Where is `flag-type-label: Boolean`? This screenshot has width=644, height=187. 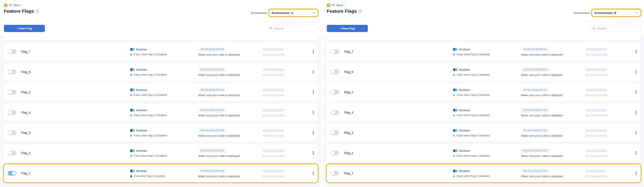
flag-type-label: Boolean is located at coordinates (142, 50).